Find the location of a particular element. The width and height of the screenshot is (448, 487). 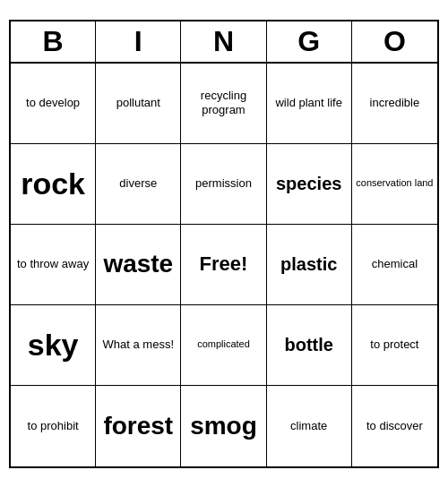

bingo-cell: conservation land is located at coordinates (394, 184).